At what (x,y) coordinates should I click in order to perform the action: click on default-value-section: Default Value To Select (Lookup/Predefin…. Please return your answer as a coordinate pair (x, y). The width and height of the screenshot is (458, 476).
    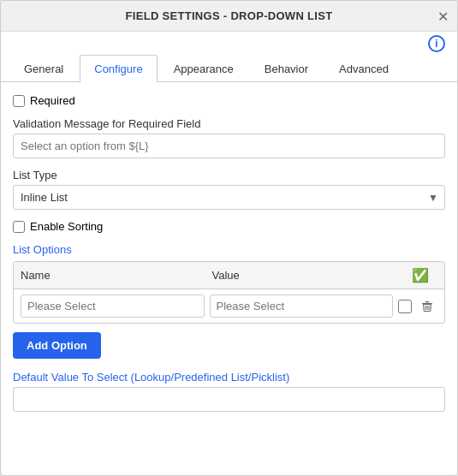
    Looking at the image, I should click on (229, 391).